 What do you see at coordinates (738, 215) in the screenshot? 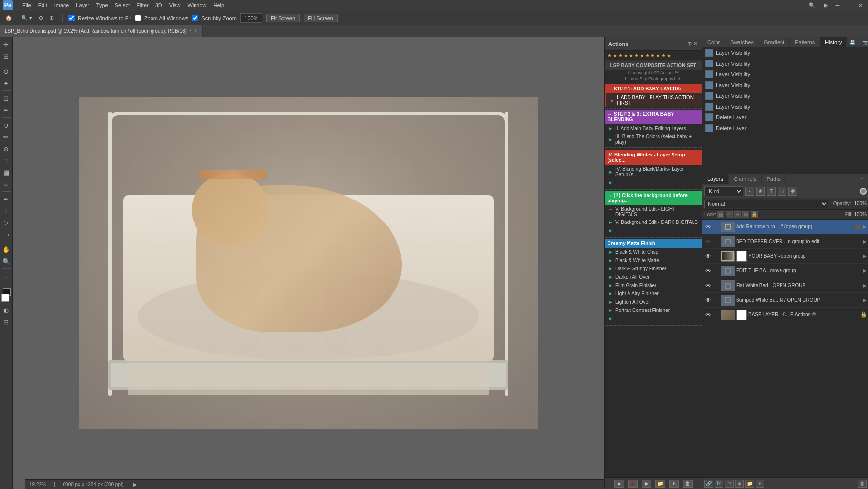
I see `lock-position-icon: ✛` at bounding box center [738, 215].